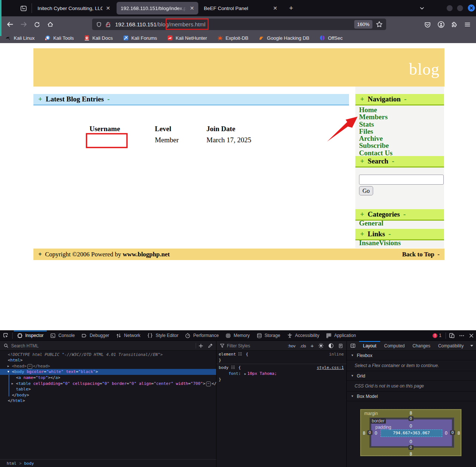  I want to click on rule-selector: element, so click(227, 354).